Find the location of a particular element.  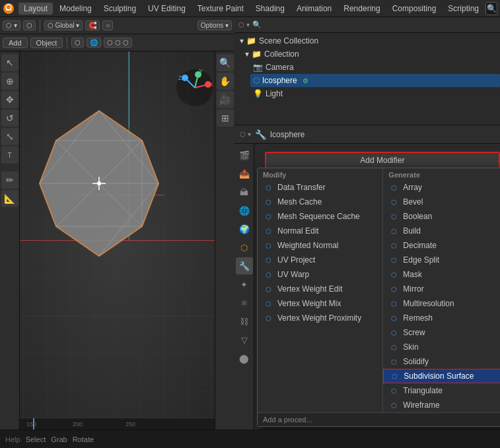

blender-logo is located at coordinates (9, 9).